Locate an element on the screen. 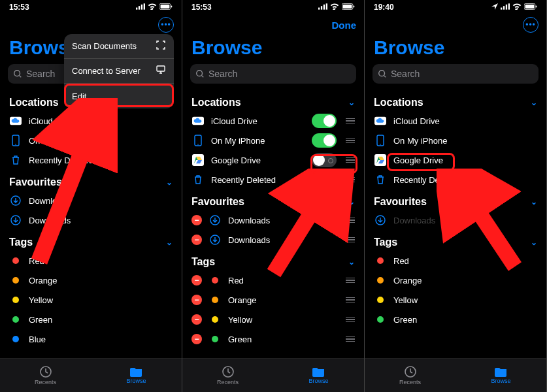  row-blue: Blue is located at coordinates (91, 339).